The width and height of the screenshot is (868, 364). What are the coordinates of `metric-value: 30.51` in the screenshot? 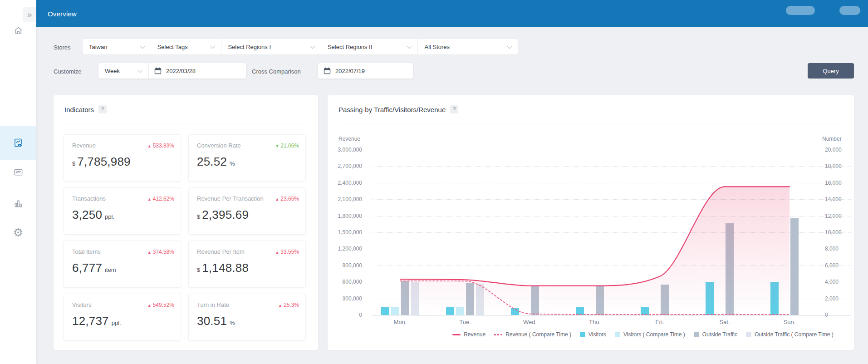 It's located at (212, 321).